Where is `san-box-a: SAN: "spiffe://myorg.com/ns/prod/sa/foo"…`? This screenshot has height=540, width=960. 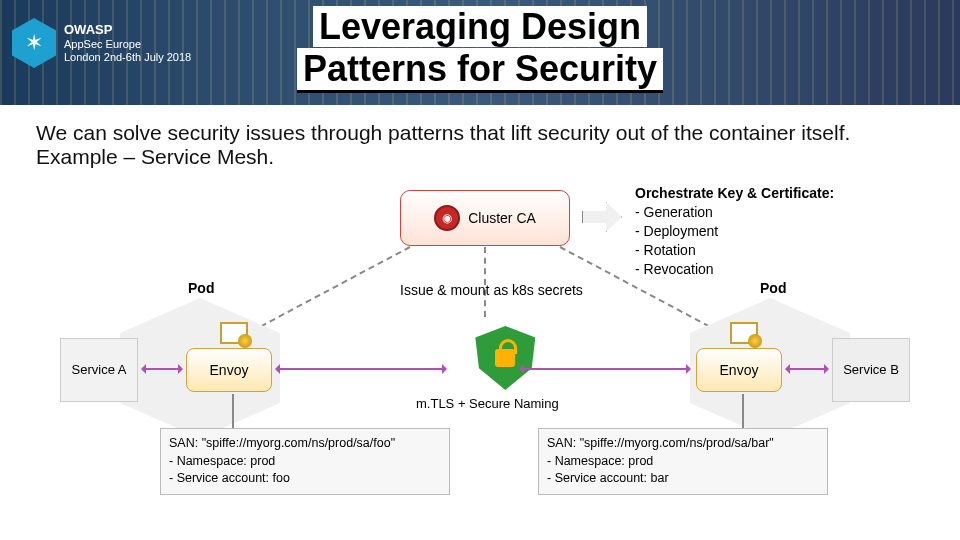 san-box-a: SAN: "spiffe://myorg.com/ns/prod/sa/foo"… is located at coordinates (305, 462).